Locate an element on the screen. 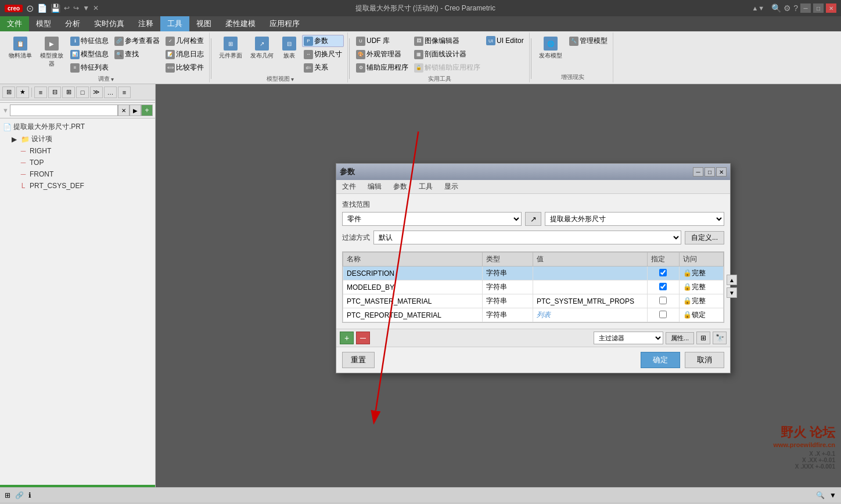  table-row: MODELED_BY 字符串 🔒完整 is located at coordinates (533, 287).